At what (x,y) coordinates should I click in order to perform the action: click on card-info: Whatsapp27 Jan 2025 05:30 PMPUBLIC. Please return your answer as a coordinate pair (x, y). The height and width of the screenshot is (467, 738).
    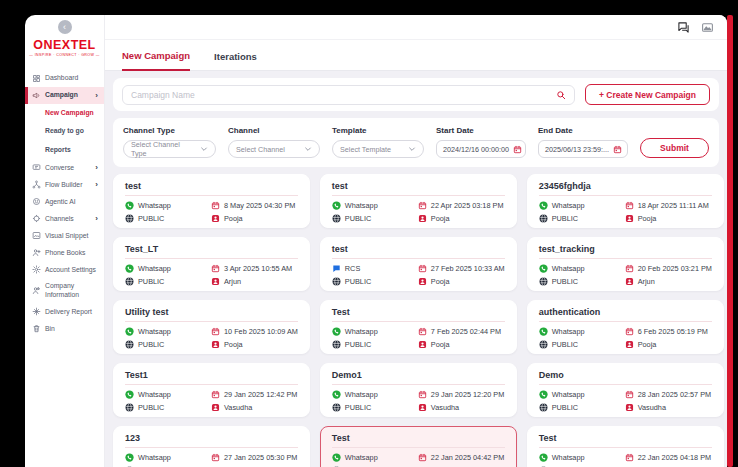
    Looking at the image, I should click on (212, 460).